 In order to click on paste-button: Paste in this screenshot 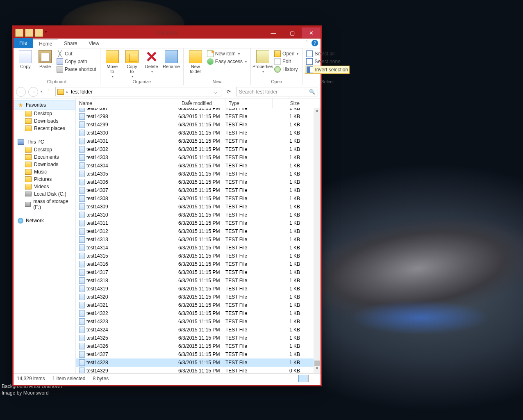, I will do `click(45, 59)`.